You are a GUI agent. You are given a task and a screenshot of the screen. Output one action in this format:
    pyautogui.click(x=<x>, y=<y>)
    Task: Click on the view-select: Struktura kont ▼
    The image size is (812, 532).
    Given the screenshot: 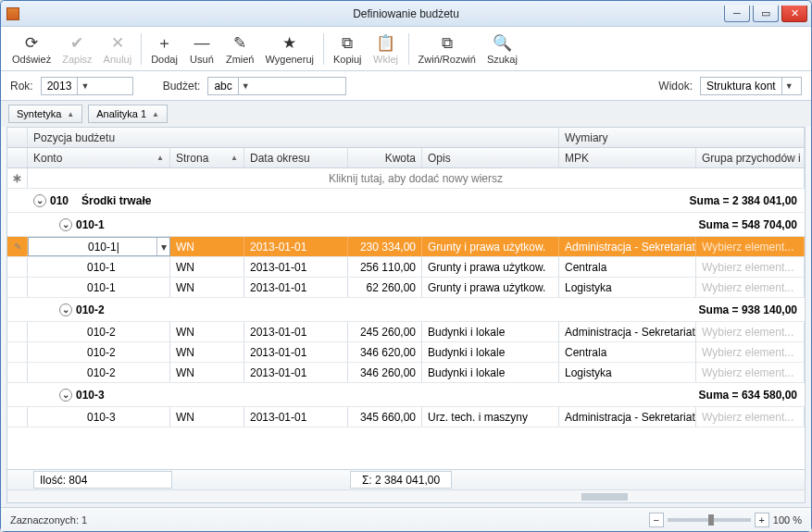 What is the action you would take?
    pyautogui.click(x=751, y=86)
    